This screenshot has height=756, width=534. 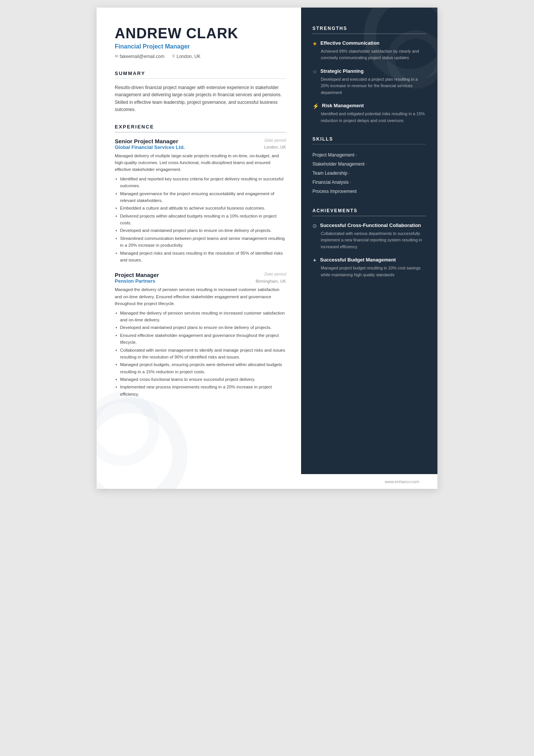 What do you see at coordinates (200, 261) in the screenshot?
I see `experience-section: EXPERIENCE Senior Project Manager Date p…` at bounding box center [200, 261].